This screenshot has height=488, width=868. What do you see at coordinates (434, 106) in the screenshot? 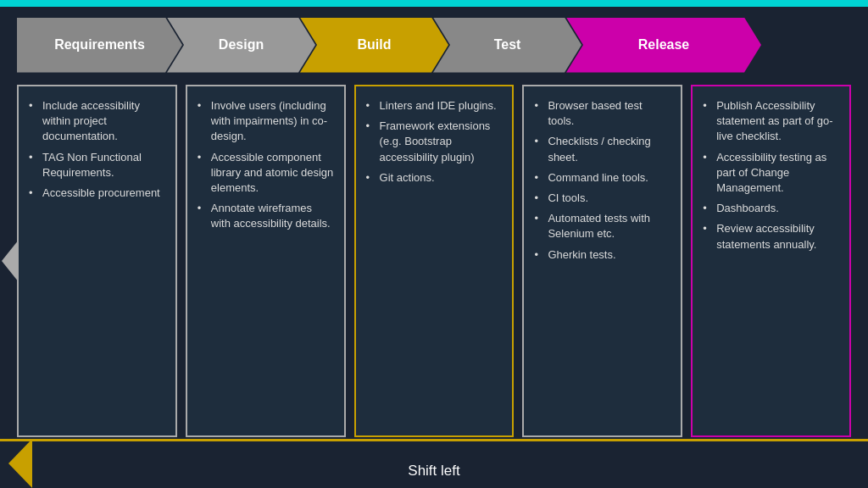
I see `list-item: Linters and IDE plugins.` at bounding box center [434, 106].